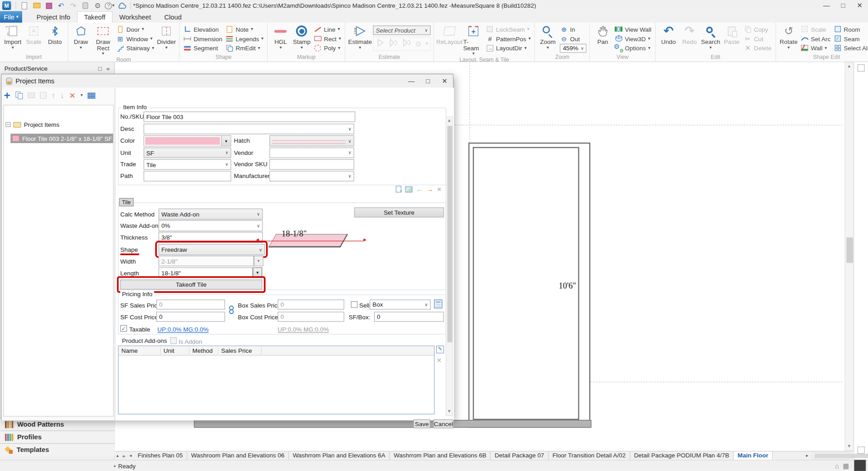  What do you see at coordinates (520, 456) in the screenshot?
I see `sheet-tab: Detail Package 07` at bounding box center [520, 456].